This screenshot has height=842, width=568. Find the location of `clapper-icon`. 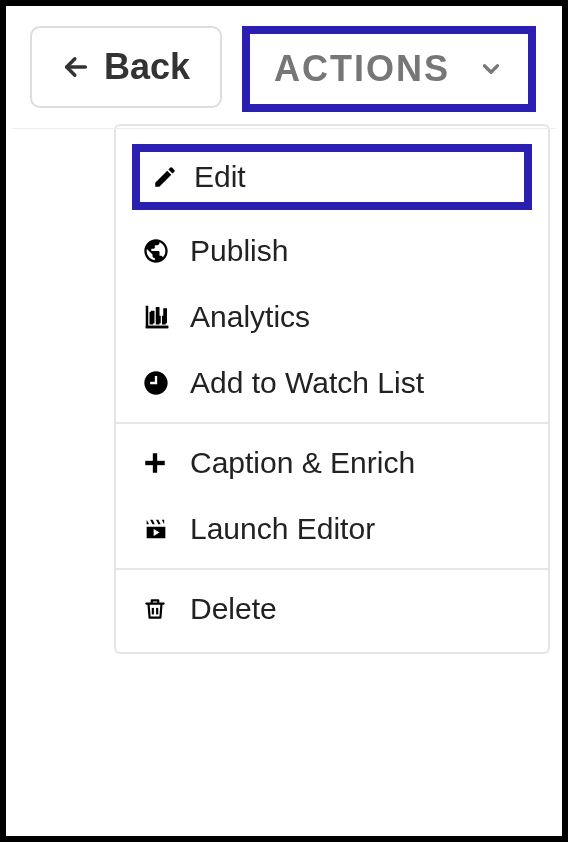

clapper-icon is located at coordinates (166, 529).